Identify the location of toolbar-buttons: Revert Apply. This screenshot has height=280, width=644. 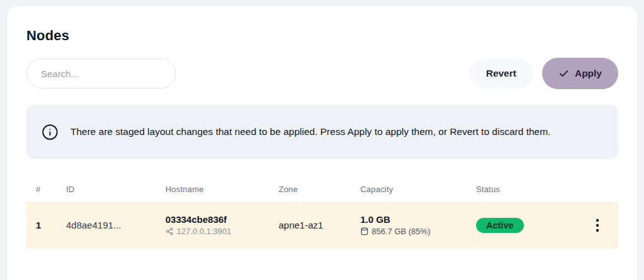
(543, 73).